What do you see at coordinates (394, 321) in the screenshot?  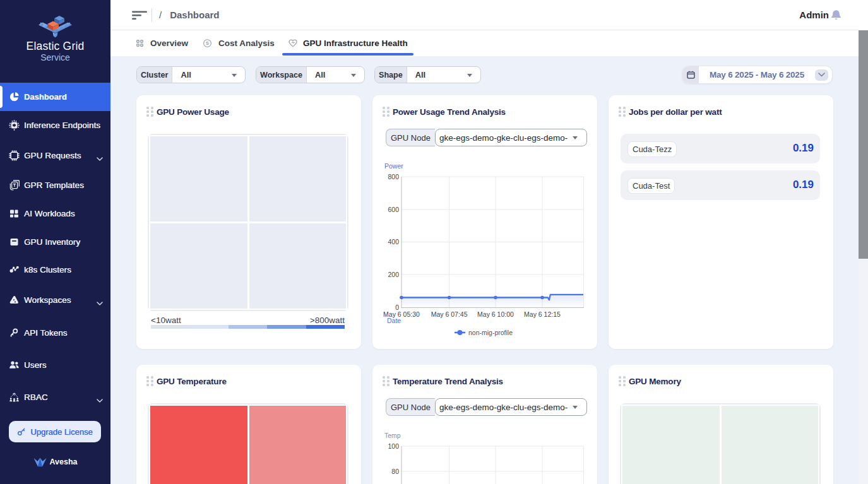 I see `svg-text: Date` at bounding box center [394, 321].